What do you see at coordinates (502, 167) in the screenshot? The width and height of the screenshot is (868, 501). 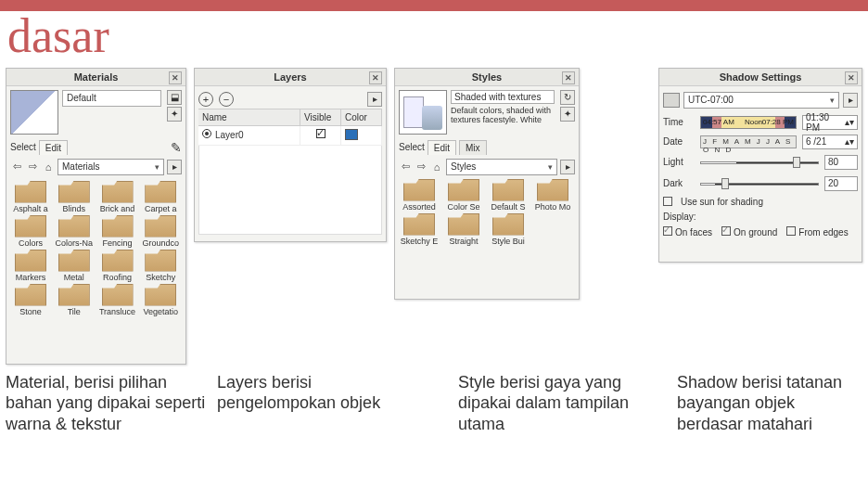 I see `styles-library-dropdown: Styles` at bounding box center [502, 167].